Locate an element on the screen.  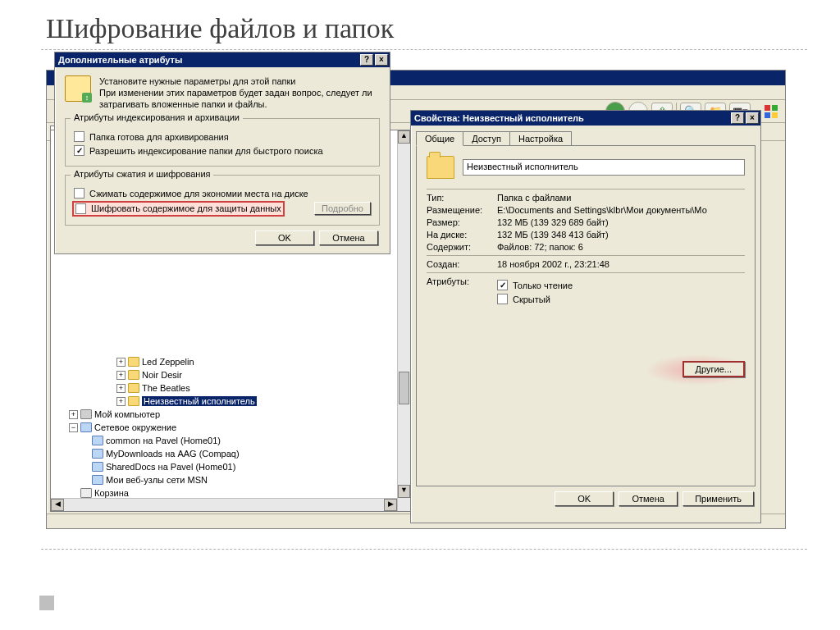
label-created: Создан: is located at coordinates (462, 264).